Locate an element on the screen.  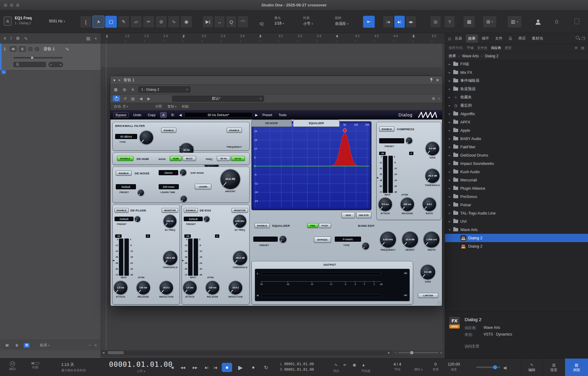
browser-tree-item: ▸BABY Audio is located at coordinates (516, 139).